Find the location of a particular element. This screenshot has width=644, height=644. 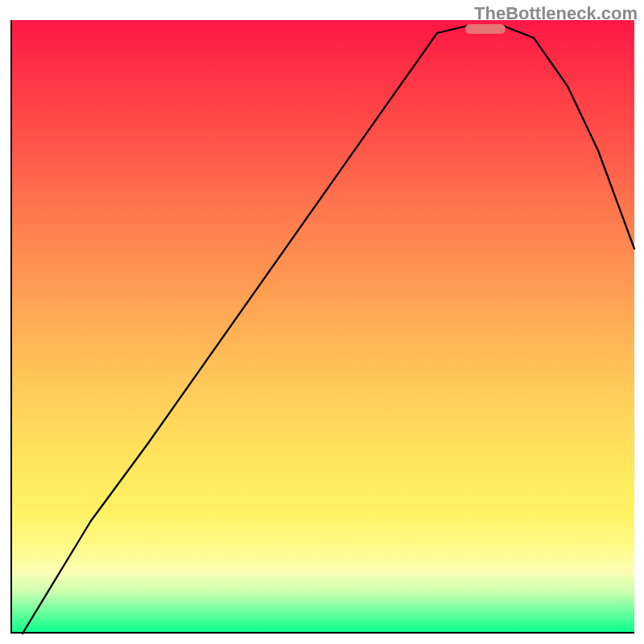

optimal-range-marker is located at coordinates (485, 29).